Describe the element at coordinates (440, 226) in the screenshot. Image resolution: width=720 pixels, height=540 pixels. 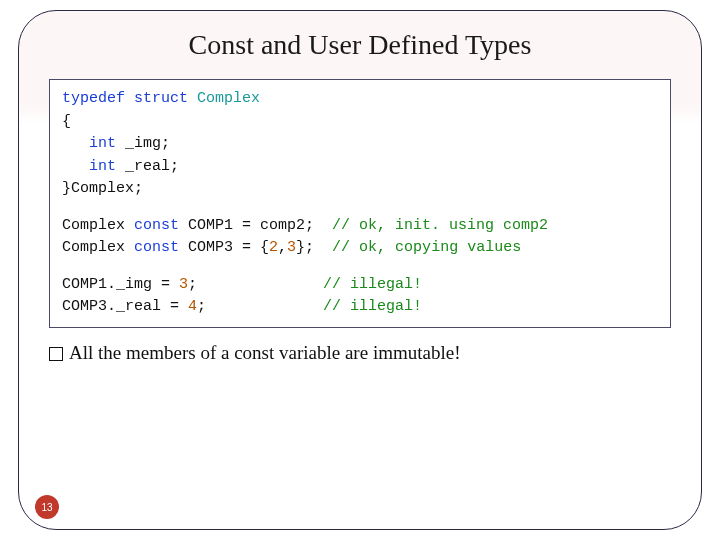
I see `code-comment: // ok, init. using comp2` at that location.